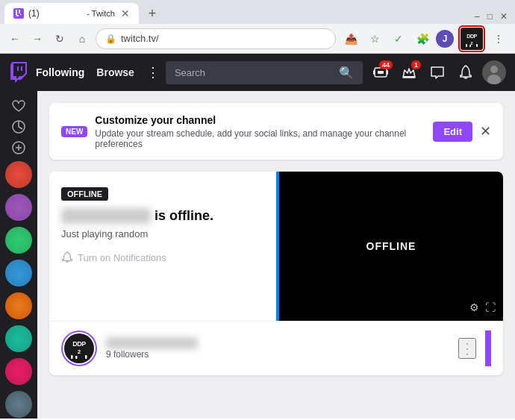  What do you see at coordinates (278, 354) in the screenshot?
I see `channel-followers: 9 followers` at bounding box center [278, 354].